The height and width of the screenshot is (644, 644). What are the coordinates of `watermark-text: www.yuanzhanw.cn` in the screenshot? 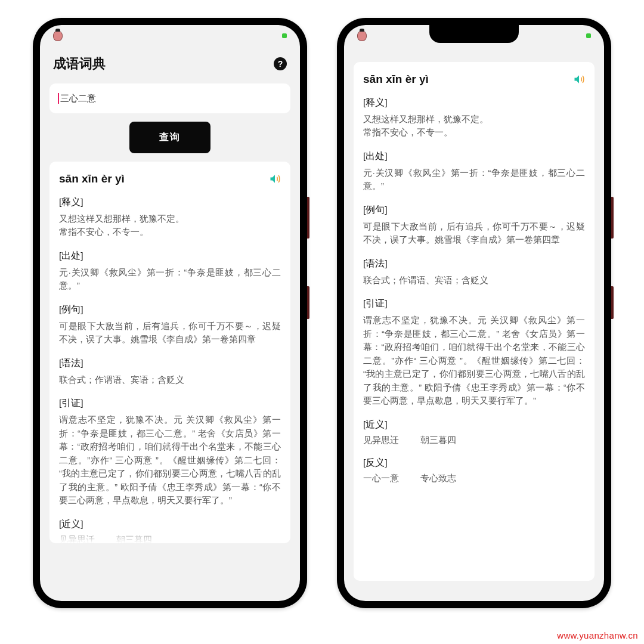 It's located at (597, 636).